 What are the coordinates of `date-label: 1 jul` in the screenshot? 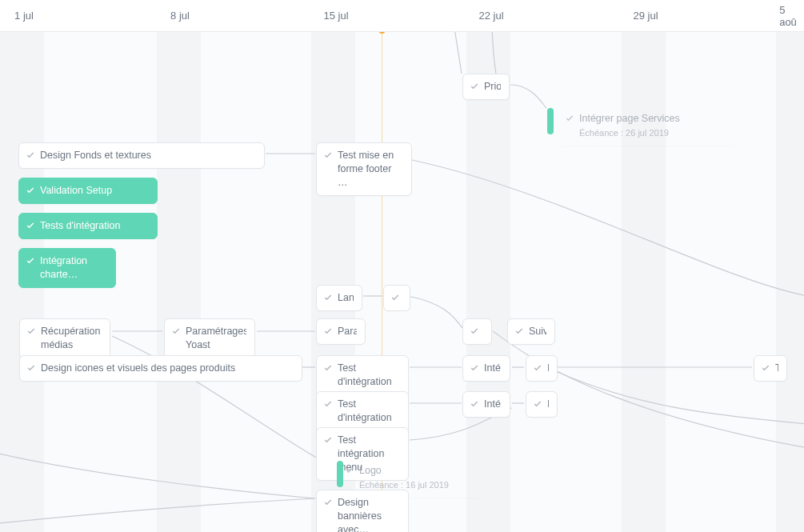 It's located at (24, 16).